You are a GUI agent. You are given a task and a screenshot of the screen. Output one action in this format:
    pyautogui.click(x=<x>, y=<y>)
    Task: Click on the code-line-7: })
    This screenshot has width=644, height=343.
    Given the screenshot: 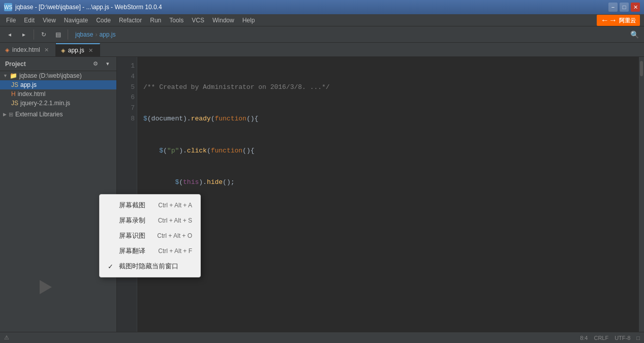 What is the action you would take?
    pyautogui.click(x=388, y=225)
    